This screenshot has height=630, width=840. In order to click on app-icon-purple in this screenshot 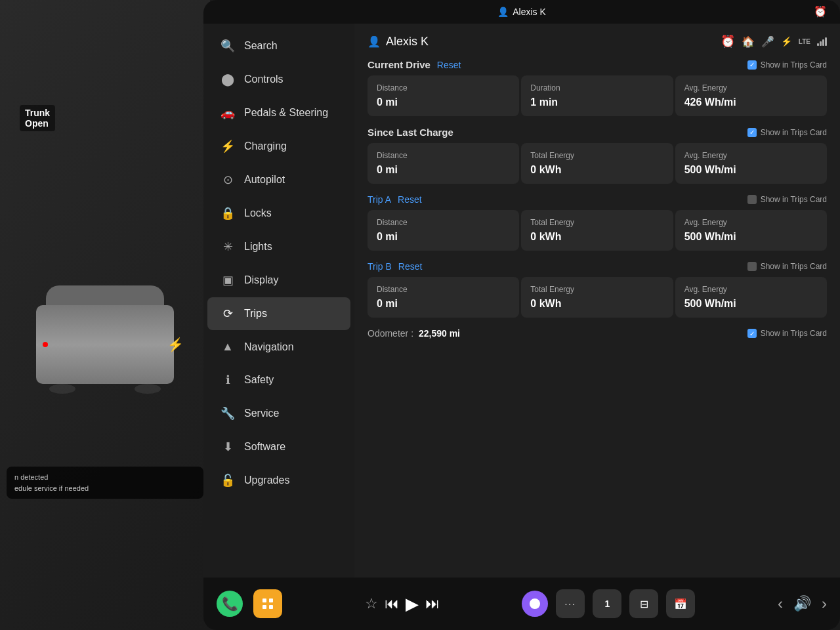, I will do `click(535, 604)`.